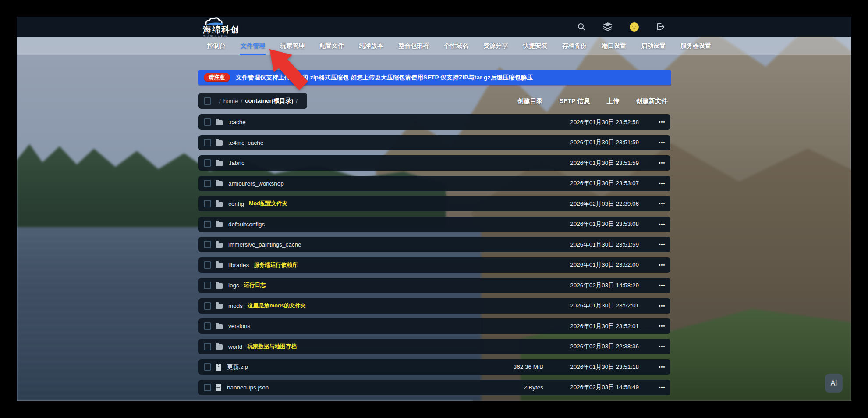 This screenshot has height=418, width=868. Describe the element at coordinates (277, 306) in the screenshot. I see `file-note: 这里是放mods的文件夹` at that location.